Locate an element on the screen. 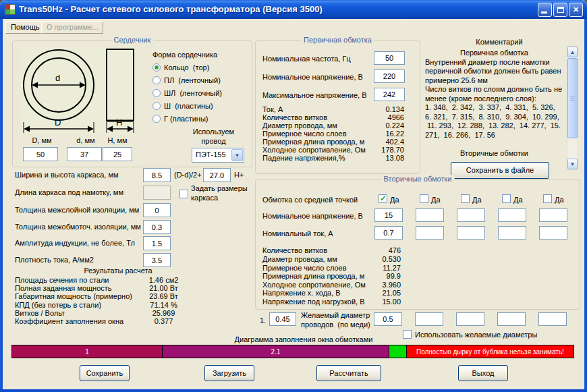 The width and height of the screenshot is (587, 392). max-voltage-input is located at coordinates (389, 94).